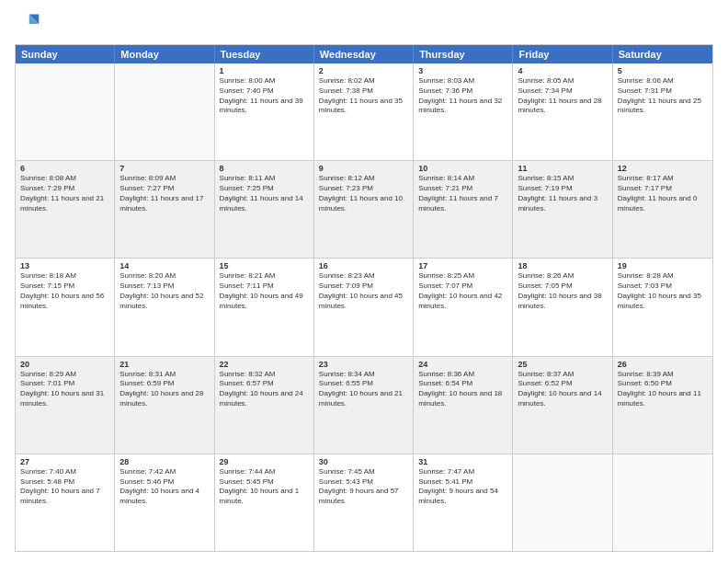  What do you see at coordinates (265, 502) in the screenshot?
I see `cal-cell-day-29: 29Sunrise: 7:44 AM Sunset: 5:45 PM Dayli…` at bounding box center [265, 502].